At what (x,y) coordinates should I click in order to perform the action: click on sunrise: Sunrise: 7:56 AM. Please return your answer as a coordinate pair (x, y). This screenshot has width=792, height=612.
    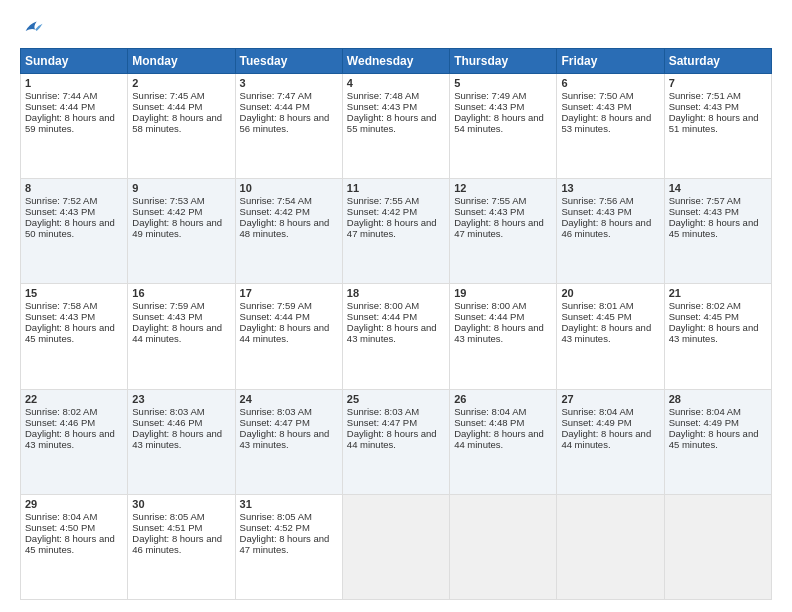
    Looking at the image, I should click on (597, 200).